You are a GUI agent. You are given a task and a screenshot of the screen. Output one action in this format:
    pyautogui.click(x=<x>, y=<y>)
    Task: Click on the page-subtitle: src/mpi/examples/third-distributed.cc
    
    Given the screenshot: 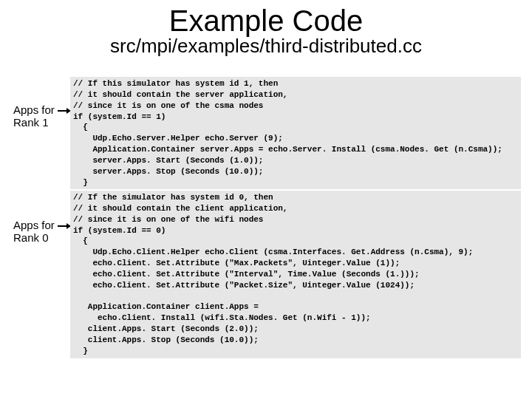 What is the action you would take?
    pyautogui.click(x=266, y=46)
    